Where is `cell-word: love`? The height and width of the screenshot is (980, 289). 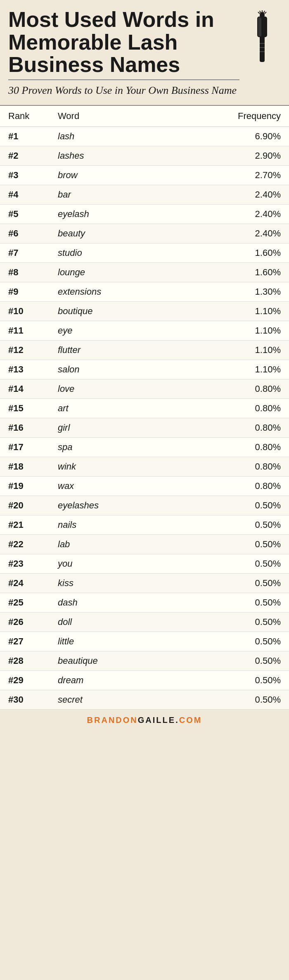
cell-word: love is located at coordinates (110, 389).